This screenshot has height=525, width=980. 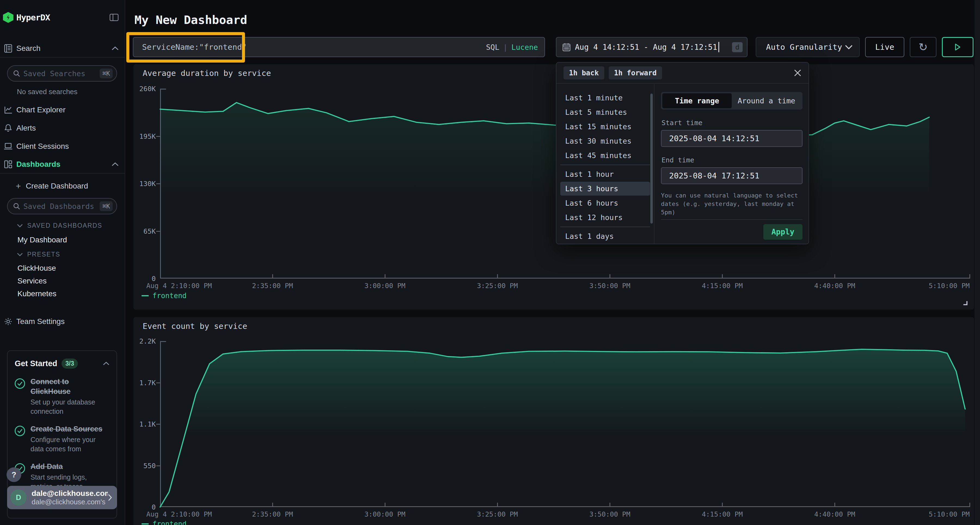 I want to click on run-query-button, so click(x=958, y=47).